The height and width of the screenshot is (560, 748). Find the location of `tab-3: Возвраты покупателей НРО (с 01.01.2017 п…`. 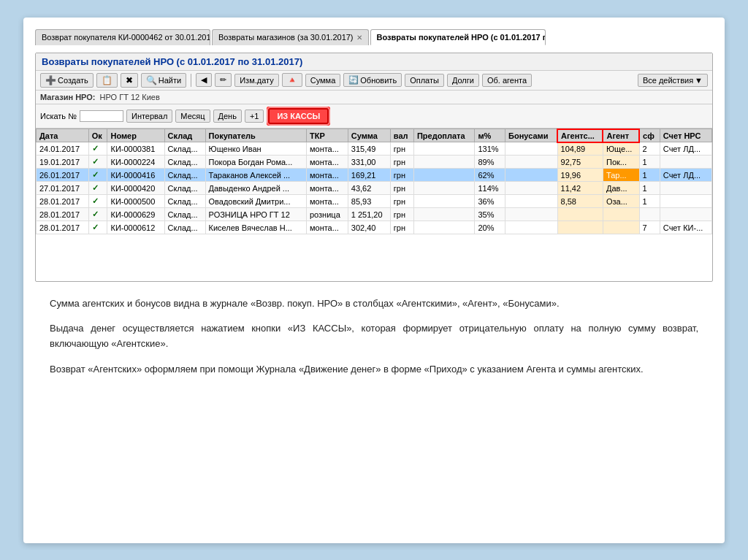

tab-3: Возвраты покупателей НРО (с 01.01.2017 п… is located at coordinates (458, 37).